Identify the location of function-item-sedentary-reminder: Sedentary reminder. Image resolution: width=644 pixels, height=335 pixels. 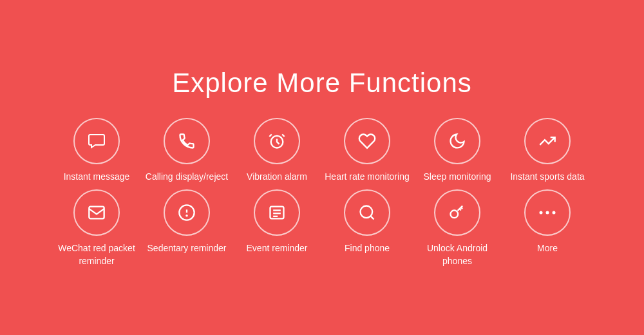
(187, 228).